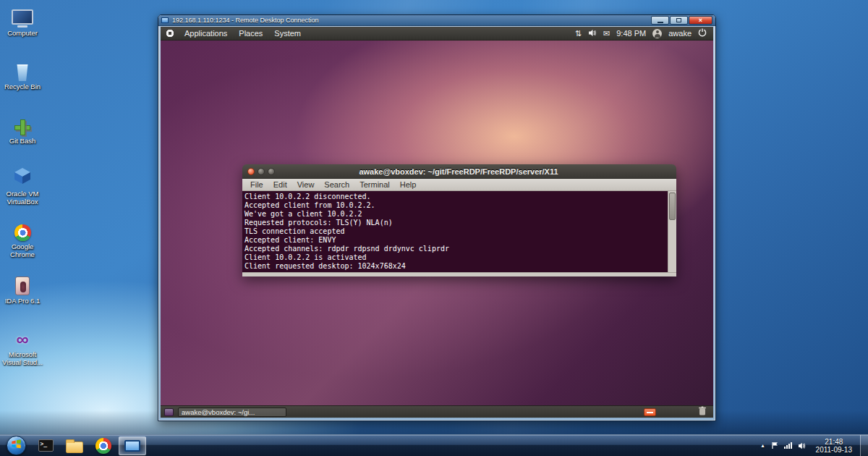 The image size is (868, 456). Describe the element at coordinates (700, 20) in the screenshot. I see `close-button: ×` at that location.